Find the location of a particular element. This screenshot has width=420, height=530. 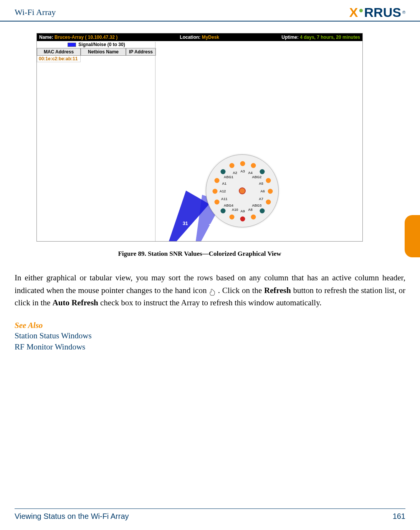

ap-label-a11: A11 is located at coordinates (224, 199).